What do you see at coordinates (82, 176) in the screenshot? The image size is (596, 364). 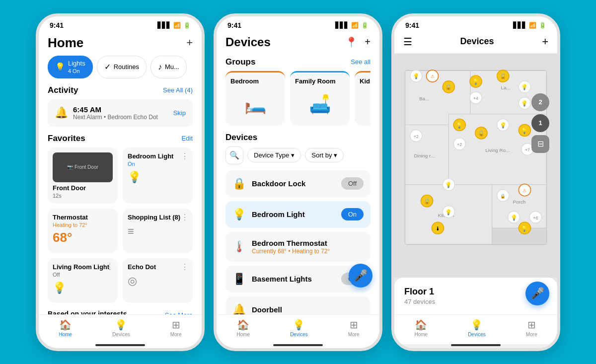 I see `fav-card-front-door: 📷 Front Door Front Door 12s` at bounding box center [82, 176].